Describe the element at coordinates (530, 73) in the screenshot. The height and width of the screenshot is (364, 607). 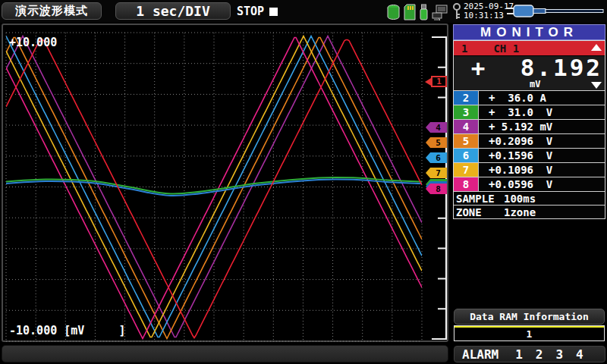
I see `selected-channel-value-display: + 8.192 mV` at that location.